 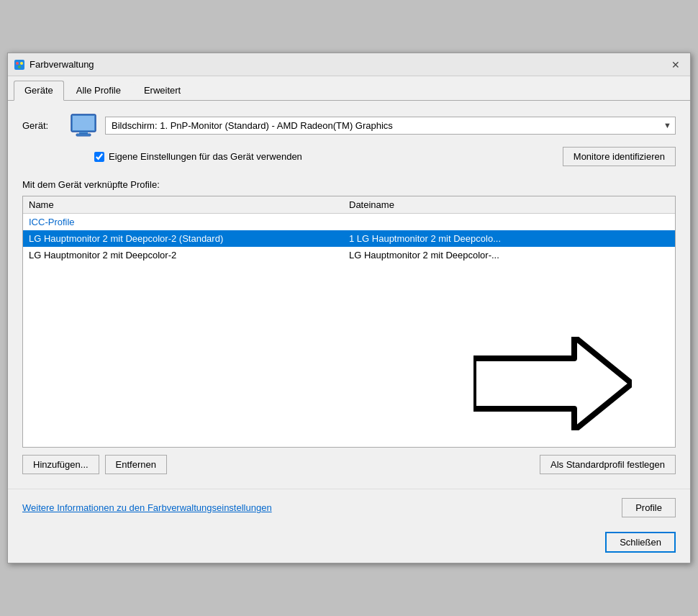 What do you see at coordinates (19, 65) in the screenshot?
I see `app-icon` at bounding box center [19, 65].